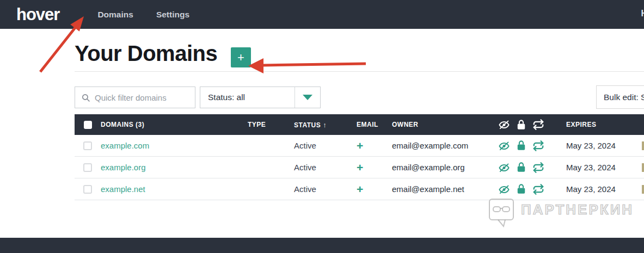 Image resolution: width=644 pixels, height=253 pixels. Describe the element at coordinates (308, 97) in the screenshot. I see `caret-down-icon` at that location.